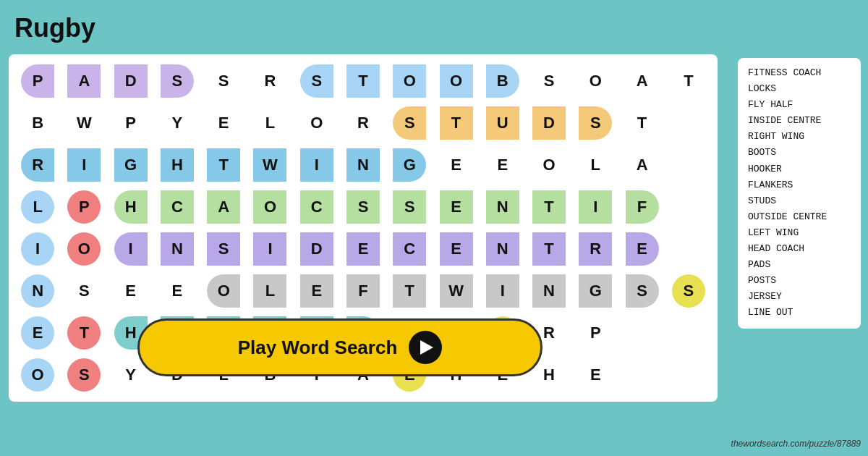 The image size is (868, 456). What do you see at coordinates (177, 291) in the screenshot?
I see `cell-5-3: E` at bounding box center [177, 291].